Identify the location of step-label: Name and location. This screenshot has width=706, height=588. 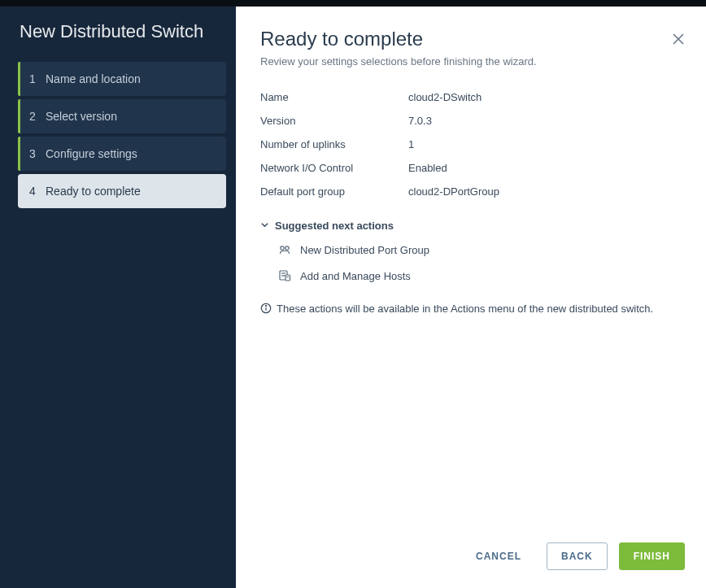
(93, 79).